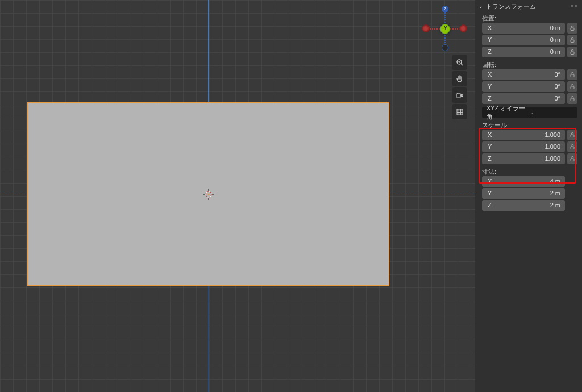 This screenshot has width=582, height=392. Describe the element at coordinates (529, 36) in the screenshot. I see `location-section: 位置: X0 m Y0 m Z0 m` at that location.